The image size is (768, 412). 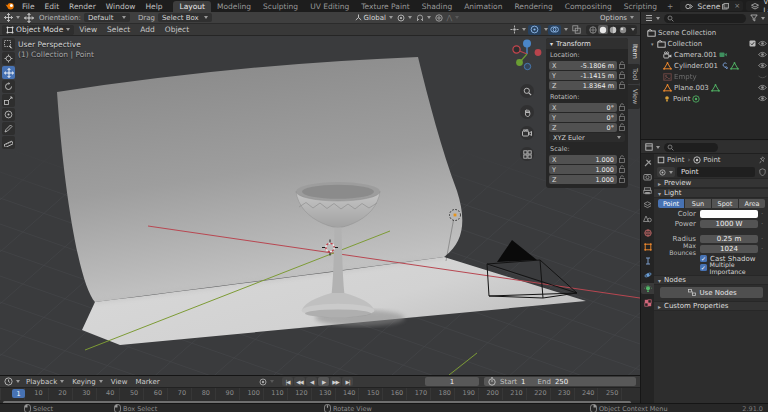 What do you see at coordinates (704, 44) in the screenshot?
I see `outliner-row-collection: ▾ Collection` at bounding box center [704, 44].